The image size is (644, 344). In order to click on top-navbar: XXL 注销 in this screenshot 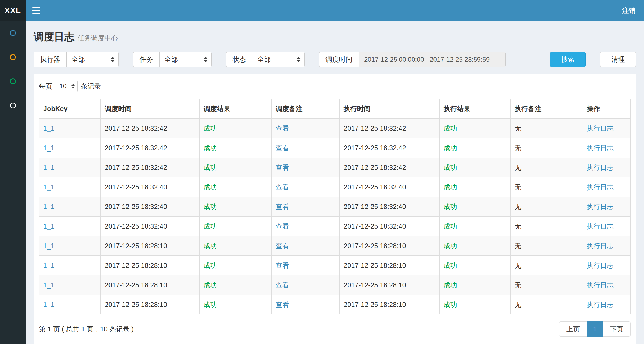, I will do `click(322, 10)`.